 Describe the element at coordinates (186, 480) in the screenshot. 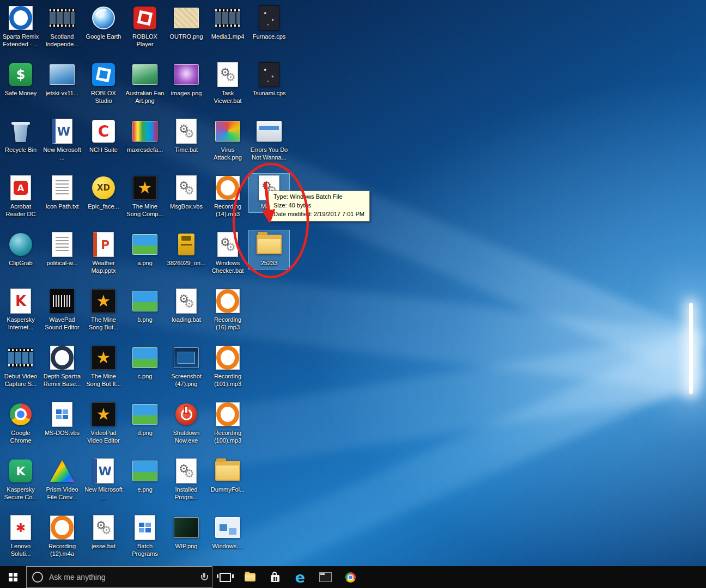

I see `desktop-icon: Installed Progra...` at that location.